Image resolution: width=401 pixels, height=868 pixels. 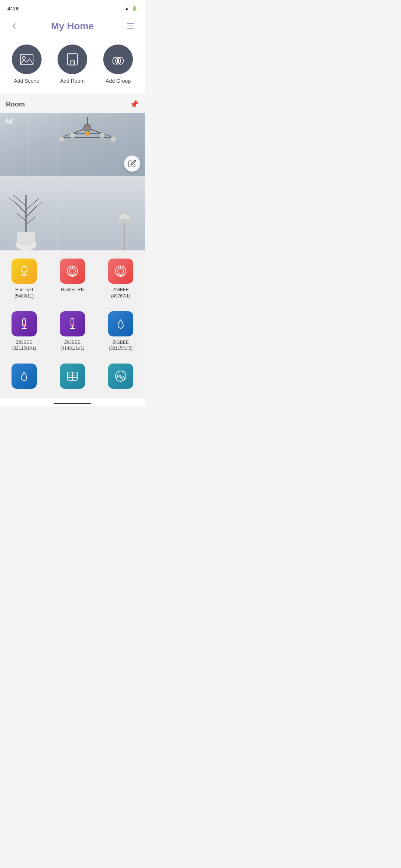 I want to click on device-nantes-icon, so click(x=72, y=271).